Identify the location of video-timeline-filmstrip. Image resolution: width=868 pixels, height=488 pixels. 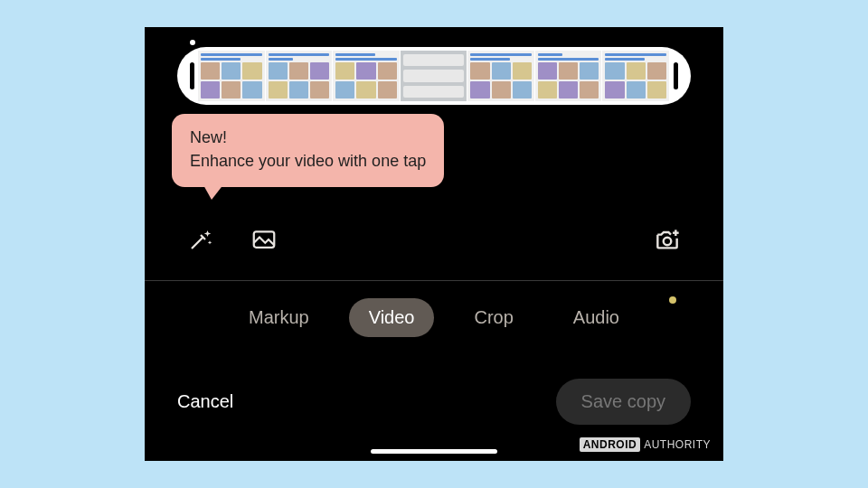
(434, 76).